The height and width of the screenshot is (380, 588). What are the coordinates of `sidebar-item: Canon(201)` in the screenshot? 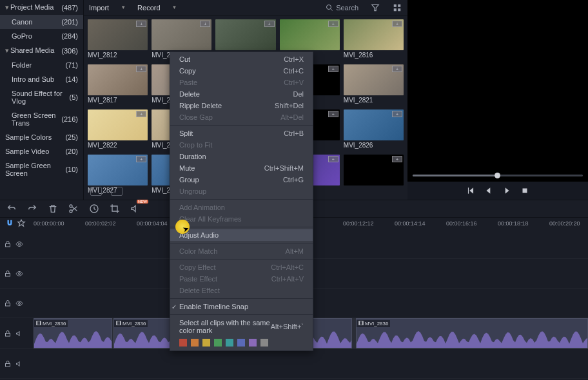 It's located at (41, 22).